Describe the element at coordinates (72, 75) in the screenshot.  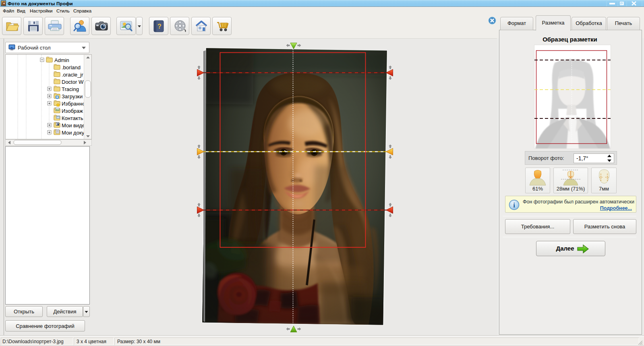
I see `svg-text: .oracle_jr` at that location.